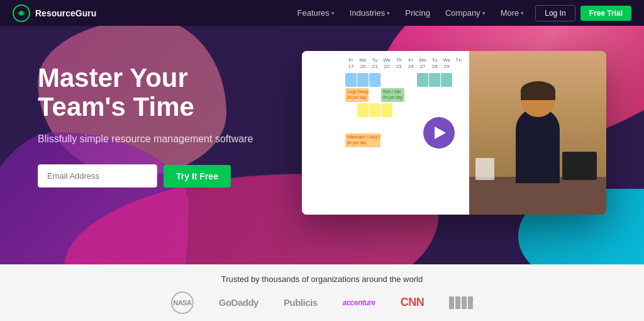  What do you see at coordinates (387, 63) in the screenshot?
I see `col-we22: We22` at bounding box center [387, 63].